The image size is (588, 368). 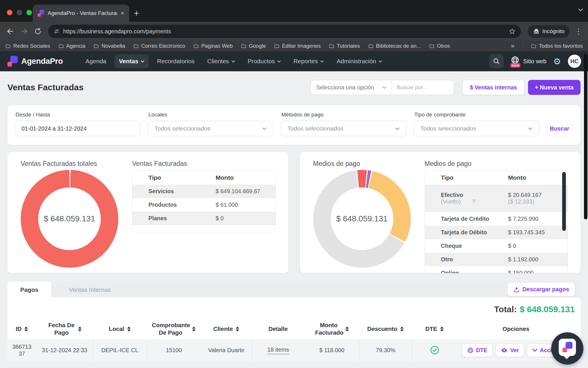 What do you see at coordinates (470, 350) in the screenshot?
I see `printer-icon` at bounding box center [470, 350].